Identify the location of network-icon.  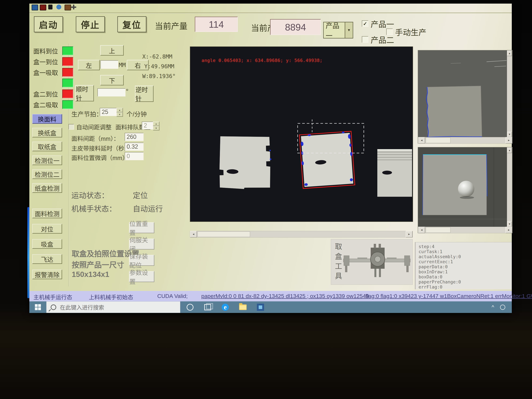
(503, 307).